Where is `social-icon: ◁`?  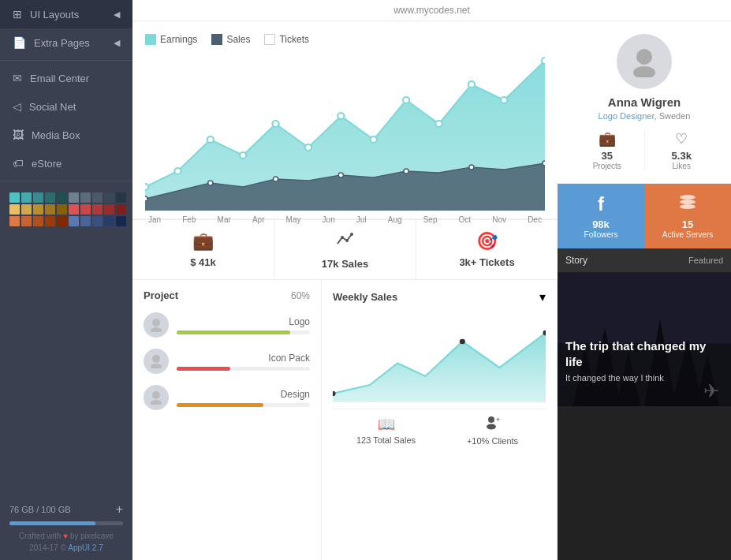
social-icon: ◁ is located at coordinates (17, 106).